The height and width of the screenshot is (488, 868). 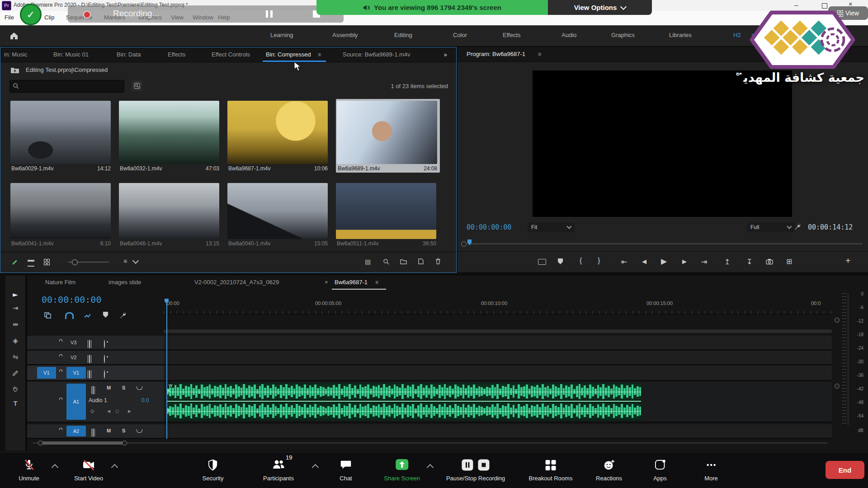 I want to click on timeline-playhead-line, so click(x=167, y=371).